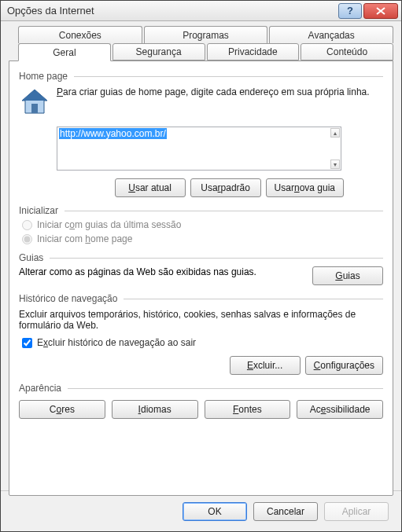 The width and height of the screenshot is (402, 532). I want to click on radio-last-session-input, so click(27, 225).